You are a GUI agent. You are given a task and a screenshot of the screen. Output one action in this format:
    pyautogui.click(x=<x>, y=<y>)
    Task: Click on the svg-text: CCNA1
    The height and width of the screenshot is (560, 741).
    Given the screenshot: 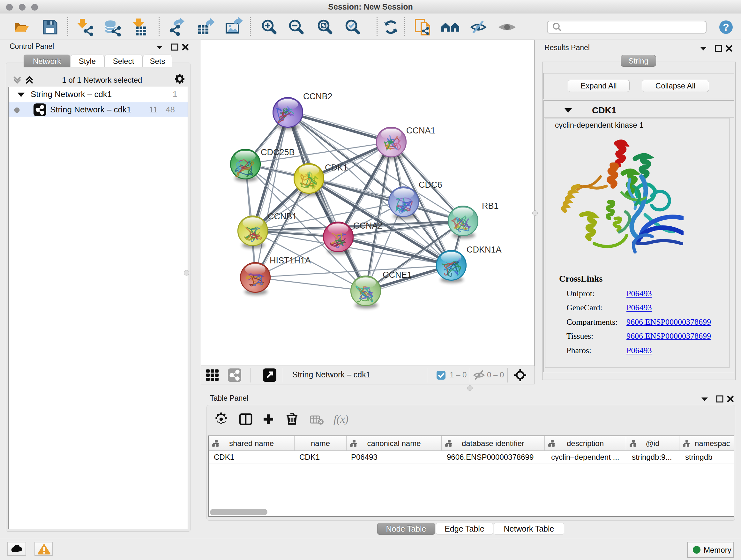 What is the action you would take?
    pyautogui.click(x=421, y=131)
    